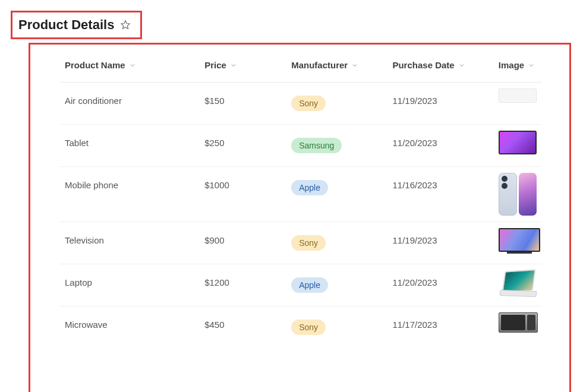 The height and width of the screenshot is (392, 580). Describe the element at coordinates (301, 195) in the screenshot. I see `table-row: Mobile phone$1000Apple11/16/2023` at that location.